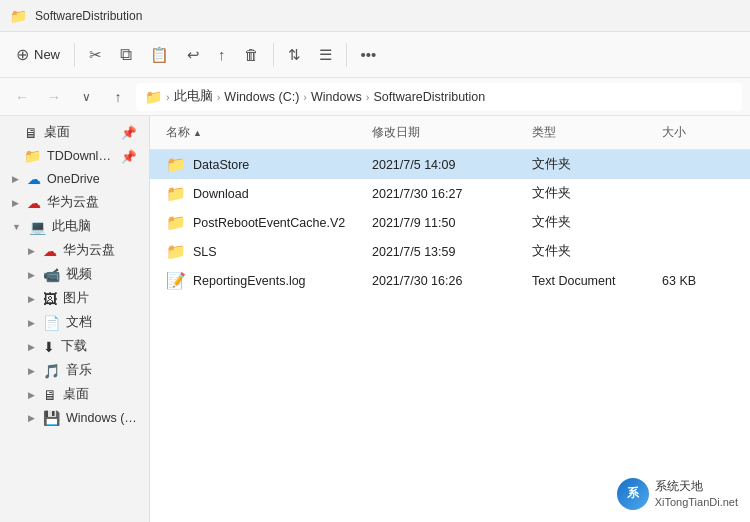 The height and width of the screenshot is (522, 750). Describe the element at coordinates (34, 179) in the screenshot. I see `onedrive-icon: ☁` at that location.